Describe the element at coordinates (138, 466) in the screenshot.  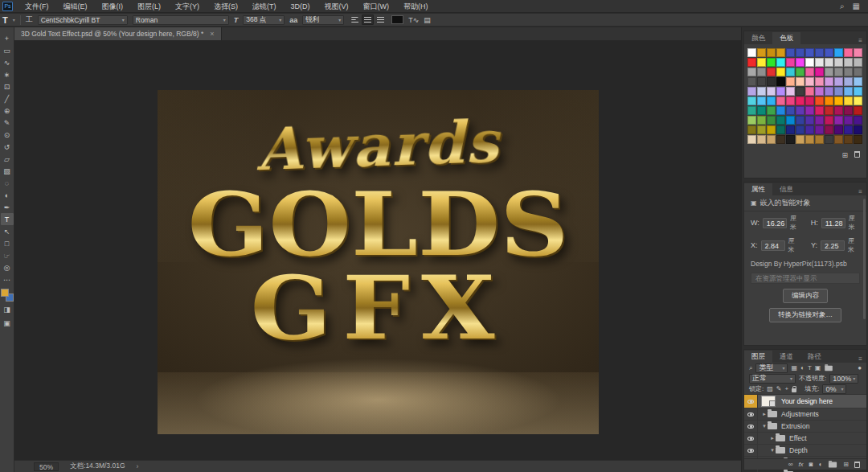
I see `status-options-arrow-icon: ›` at that location.